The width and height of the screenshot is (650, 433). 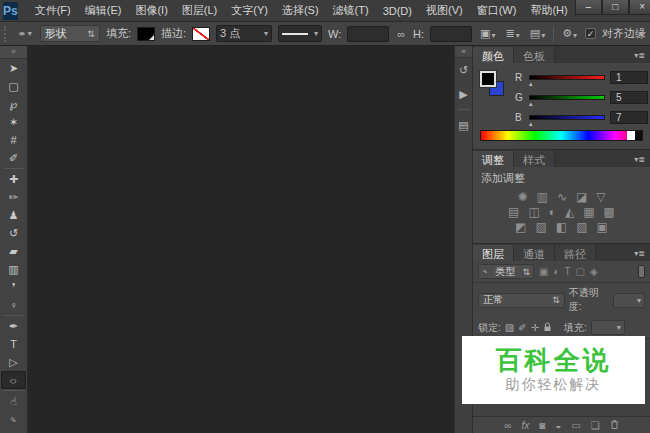 I want to click on channel-mixer-icon: ▦, so click(x=588, y=212).